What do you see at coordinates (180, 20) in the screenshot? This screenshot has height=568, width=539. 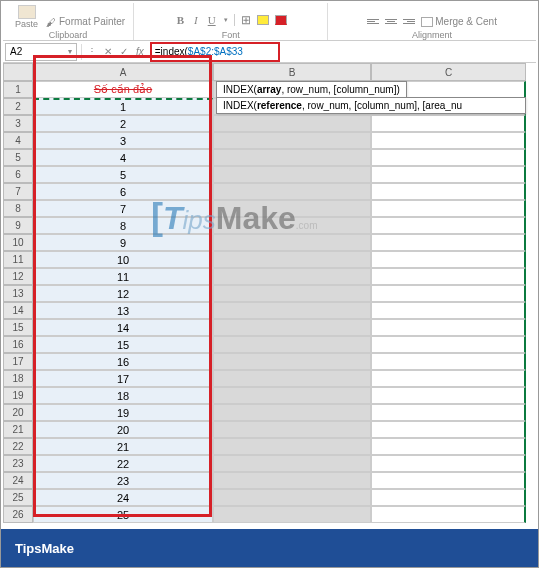 I see `bold-button: B` at bounding box center [180, 20].